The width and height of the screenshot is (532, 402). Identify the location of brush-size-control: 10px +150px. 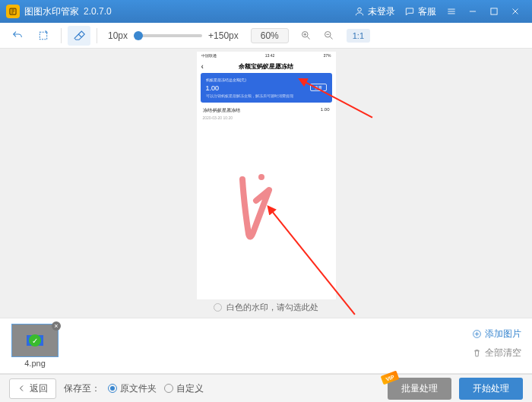
(173, 36).